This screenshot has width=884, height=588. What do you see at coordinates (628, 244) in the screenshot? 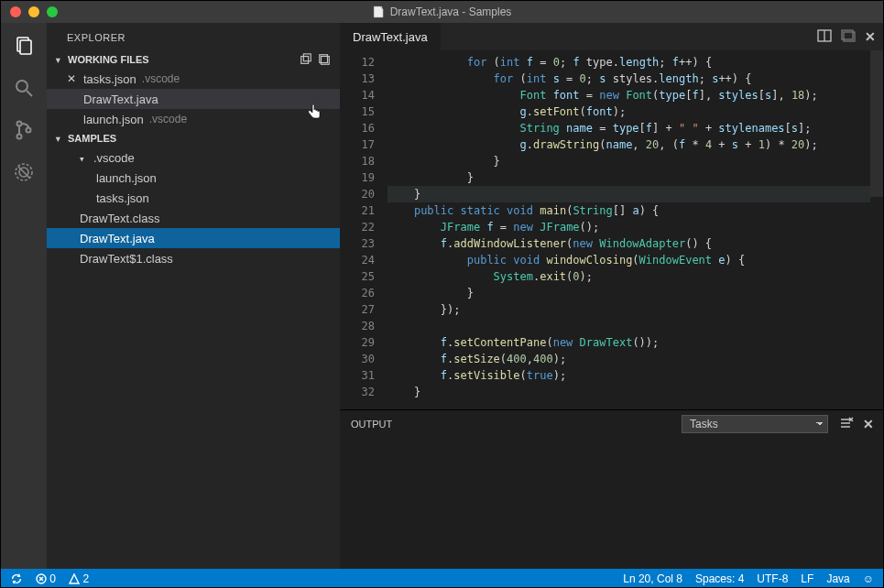
I see `code-line: f.addWindowListener(new WindowAdapter() …` at bounding box center [628, 244].